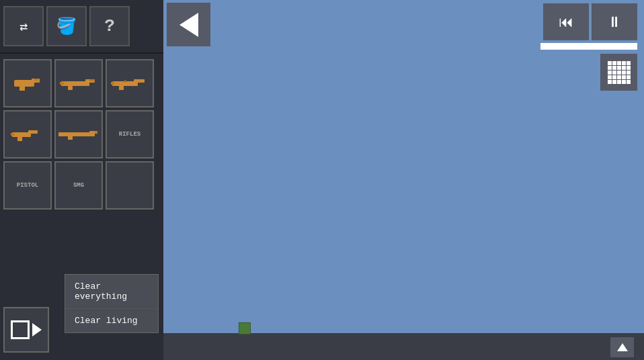 The image size is (644, 360). Describe the element at coordinates (589, 46) in the screenshot. I see `progress-bar` at that location.